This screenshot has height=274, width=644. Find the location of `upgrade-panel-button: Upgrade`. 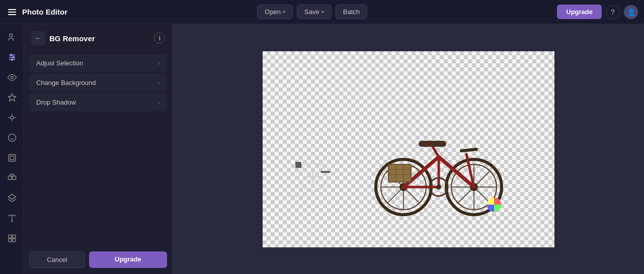

upgrade-panel-button: Upgrade is located at coordinates (128, 259).